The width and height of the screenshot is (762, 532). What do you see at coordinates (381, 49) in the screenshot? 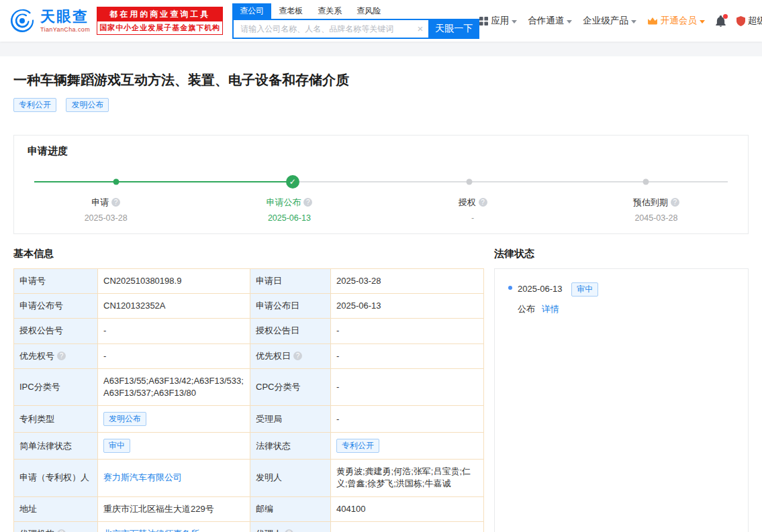
I see `header-divider-strip` at bounding box center [381, 49].